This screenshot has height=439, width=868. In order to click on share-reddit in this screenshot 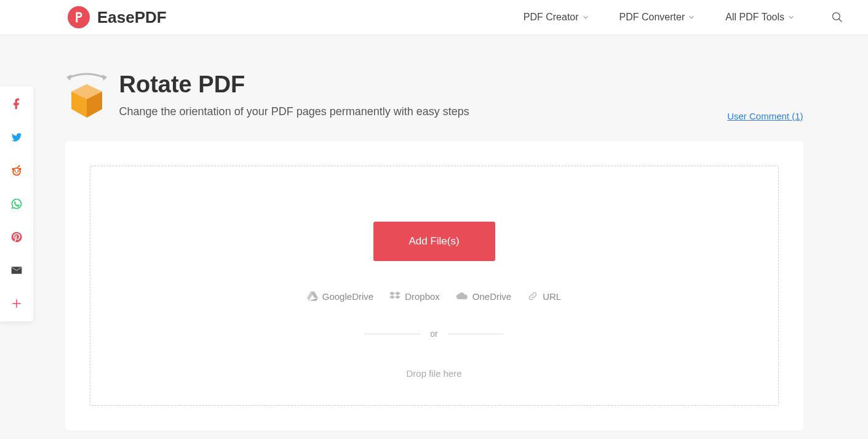, I will do `click(17, 171)`.